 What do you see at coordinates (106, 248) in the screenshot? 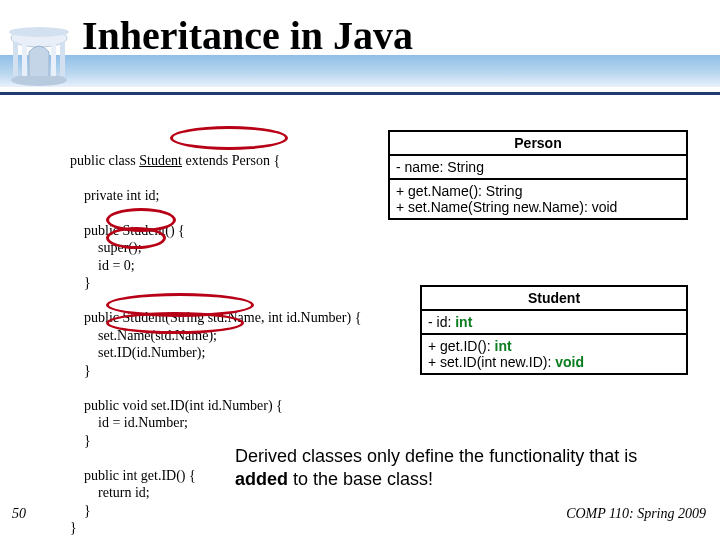
I see `code-line: super();` at bounding box center [106, 248].